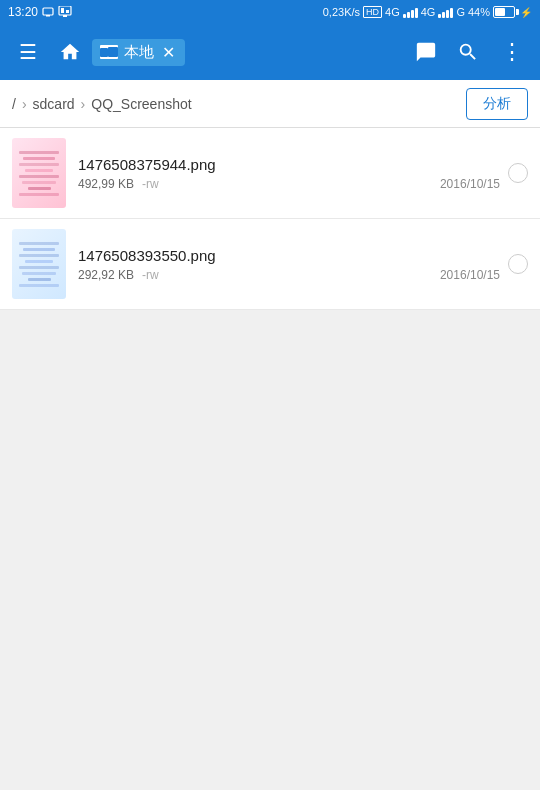  What do you see at coordinates (24, 104) in the screenshot?
I see `breadcrumb-sep-1: ›` at bounding box center [24, 104].